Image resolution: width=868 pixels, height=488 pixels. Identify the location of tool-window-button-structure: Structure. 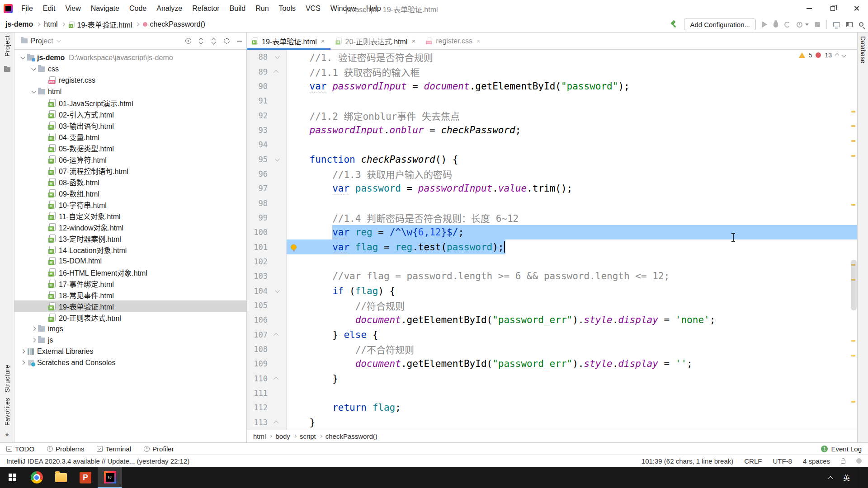
(7, 379).